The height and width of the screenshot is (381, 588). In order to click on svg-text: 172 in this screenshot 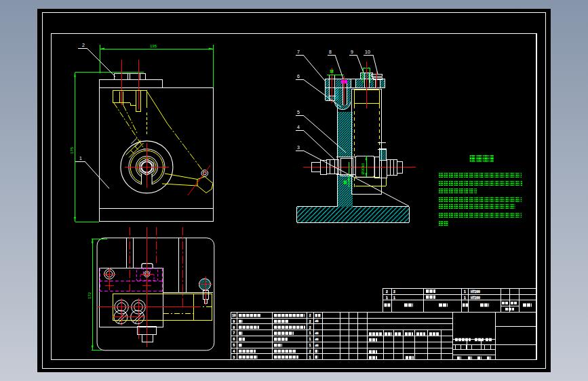, I will do `click(90, 296)`.